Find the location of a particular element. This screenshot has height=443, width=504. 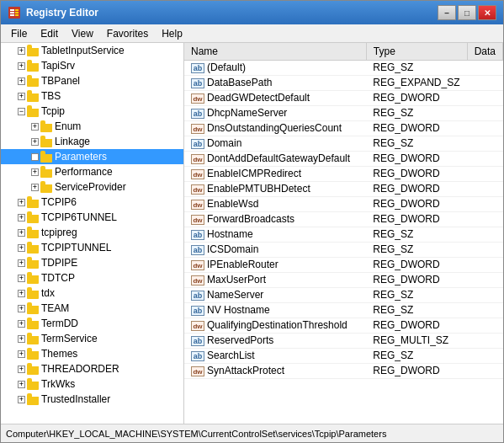

table-row: dwDnsOutstandingQueriesCountREG_DWORD is located at coordinates (343, 128).